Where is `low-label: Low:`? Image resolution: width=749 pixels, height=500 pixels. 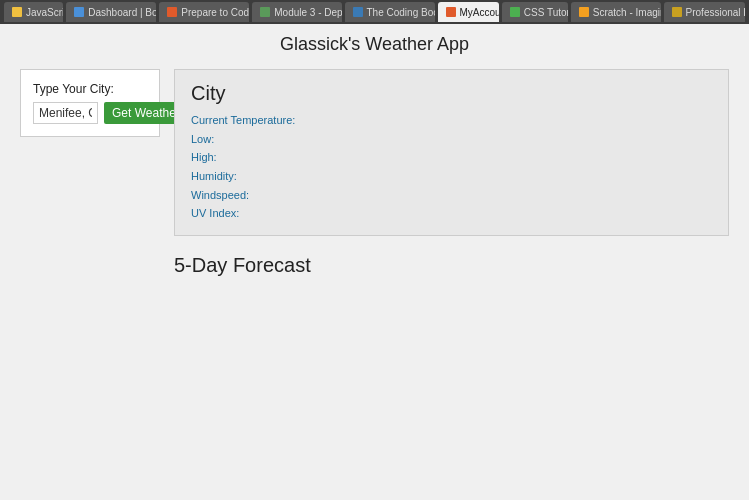 low-label: Low: is located at coordinates (452, 140).